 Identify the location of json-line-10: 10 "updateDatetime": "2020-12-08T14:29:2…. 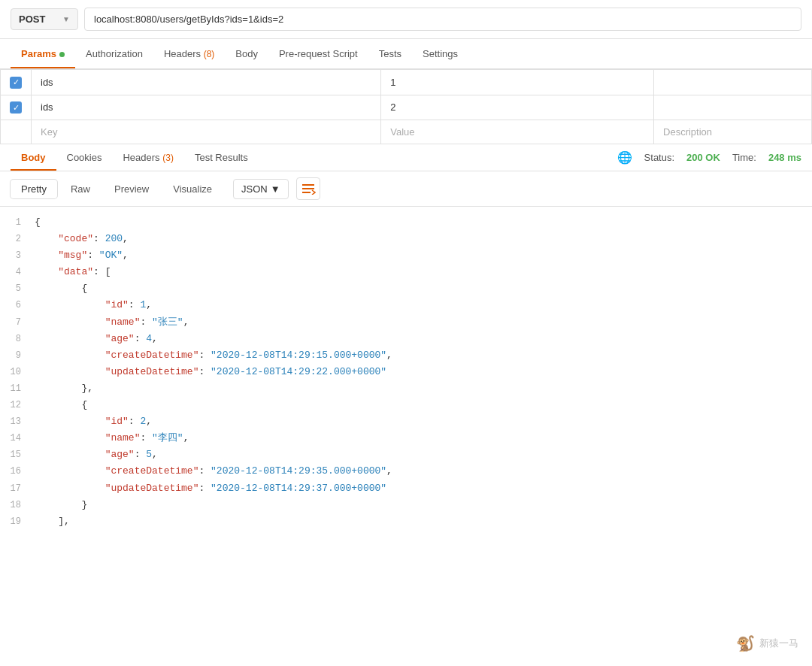
(406, 372).